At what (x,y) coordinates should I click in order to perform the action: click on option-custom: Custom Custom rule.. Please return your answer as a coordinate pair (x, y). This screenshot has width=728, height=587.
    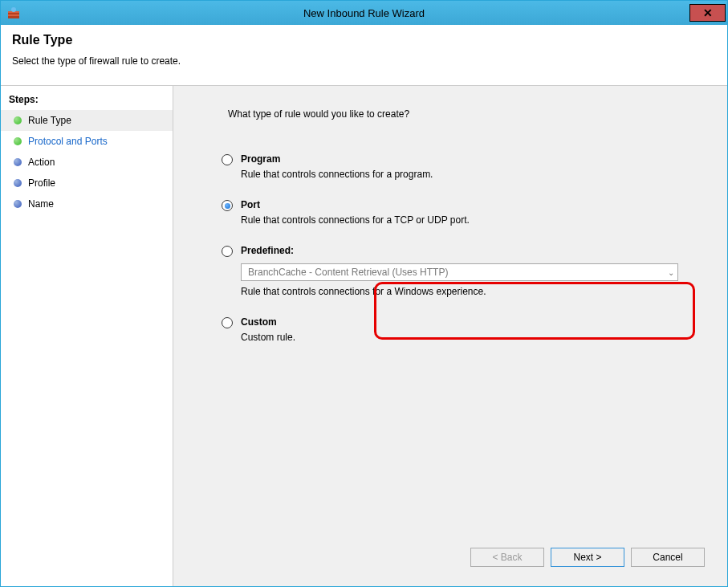
    Looking at the image, I should click on (463, 329).